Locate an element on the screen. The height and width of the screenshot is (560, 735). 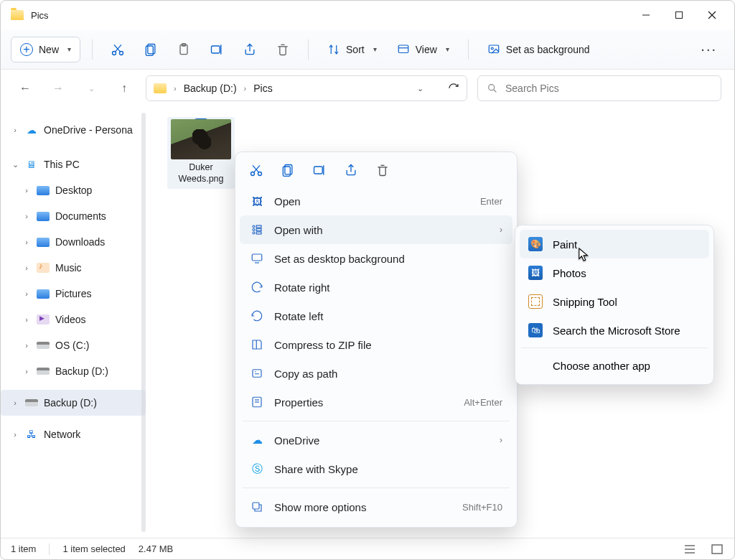
more-icon is located at coordinates (257, 507).